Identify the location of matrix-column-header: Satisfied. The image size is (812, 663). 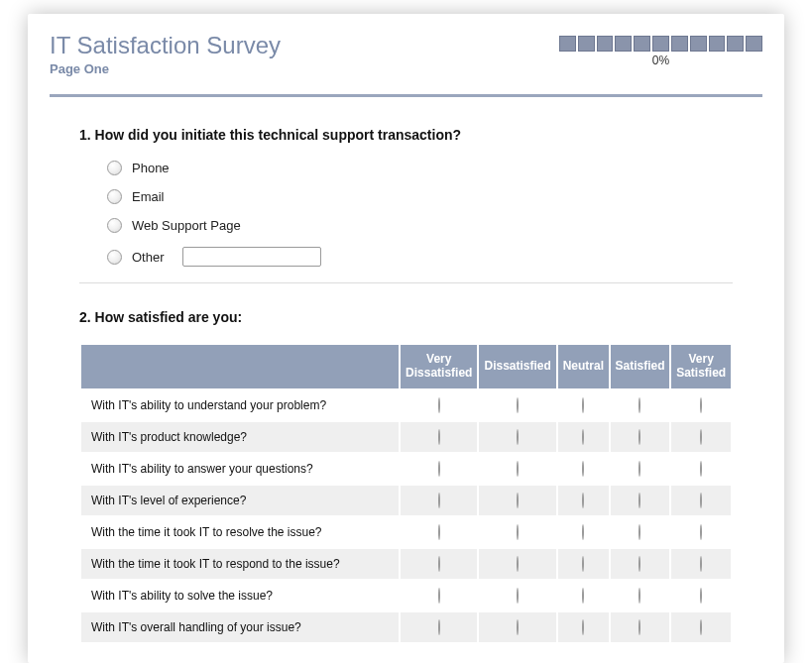
(640, 367).